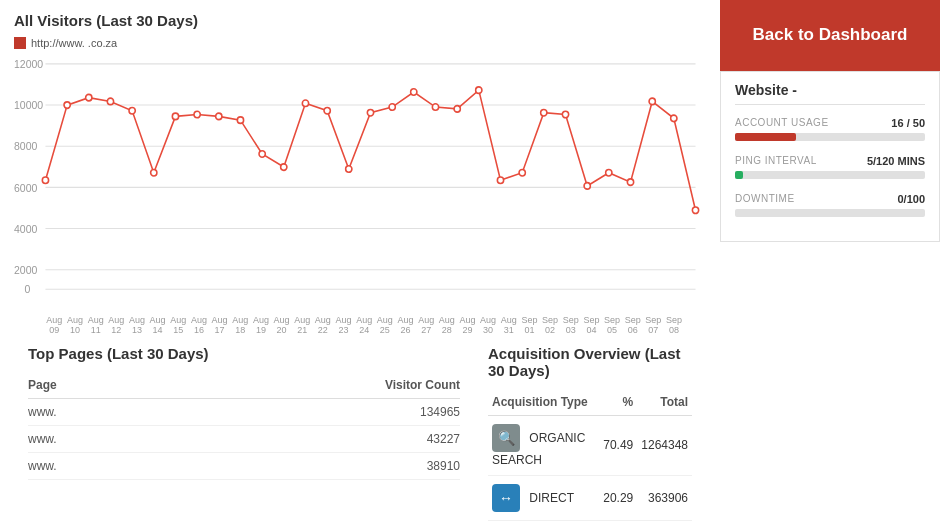 Image resolution: width=940 pixels, height=523 pixels. Describe the element at coordinates (830, 129) in the screenshot. I see `account-usage-row: ACCOUNT USAGE 16 / 50` at that location.